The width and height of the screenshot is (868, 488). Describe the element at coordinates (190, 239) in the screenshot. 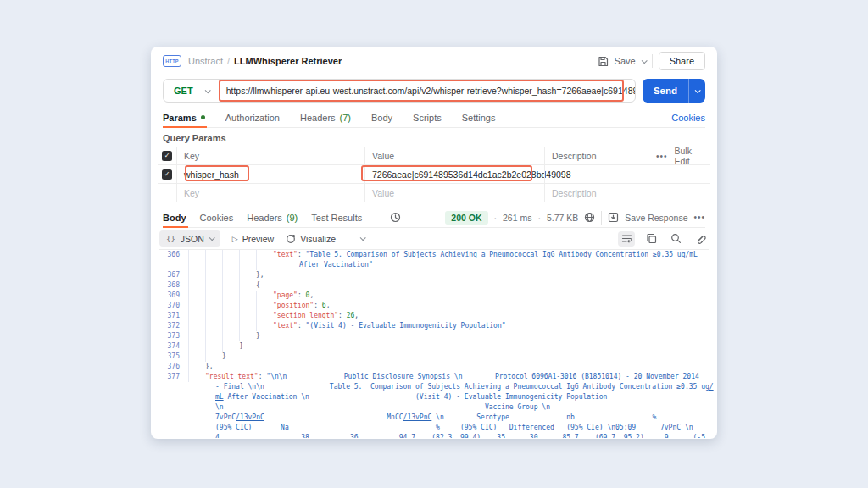

I see `format-selector: {} JSON` at that location.